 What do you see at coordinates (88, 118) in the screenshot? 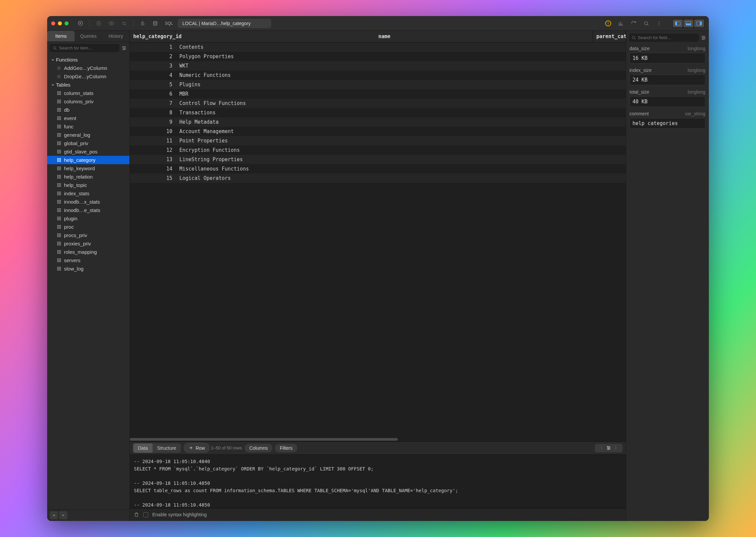
I see `tree-item: event` at bounding box center [88, 118].